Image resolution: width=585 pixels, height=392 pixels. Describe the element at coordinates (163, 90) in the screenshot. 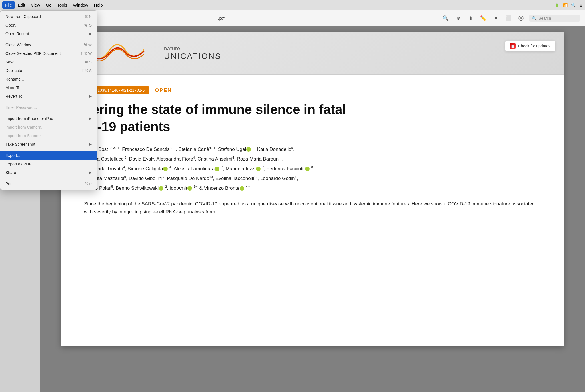

I see `open-access-badge: OPEN` at that location.